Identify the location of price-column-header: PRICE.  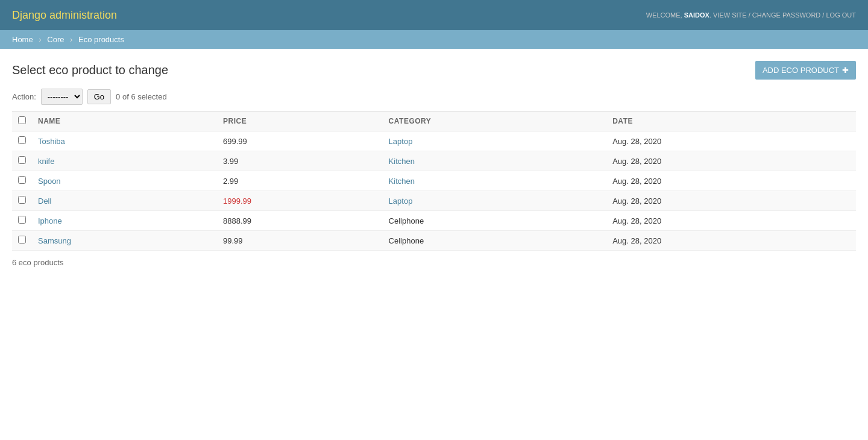
(300, 122).